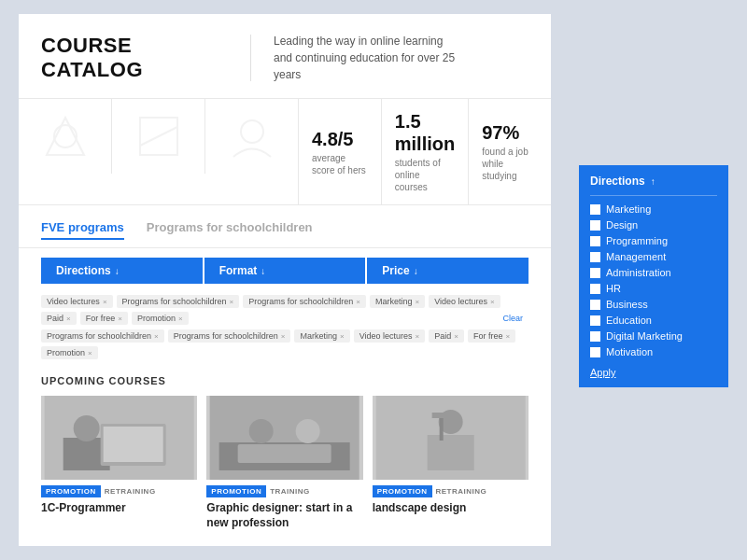 This screenshot has width=747, height=560. I want to click on dropdown-item-programming: Programming, so click(654, 241).